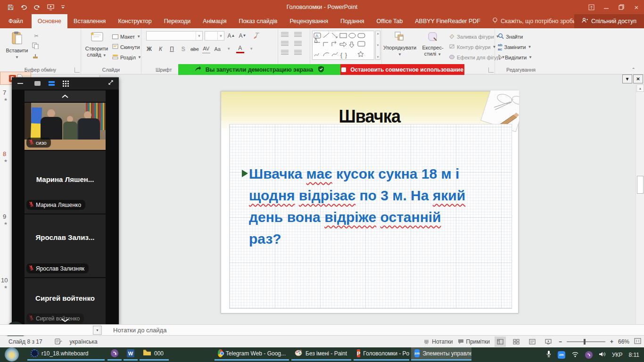 The height and width of the screenshot is (362, 644). I want to click on thumbnail-number-10: 10, so click(4, 280).